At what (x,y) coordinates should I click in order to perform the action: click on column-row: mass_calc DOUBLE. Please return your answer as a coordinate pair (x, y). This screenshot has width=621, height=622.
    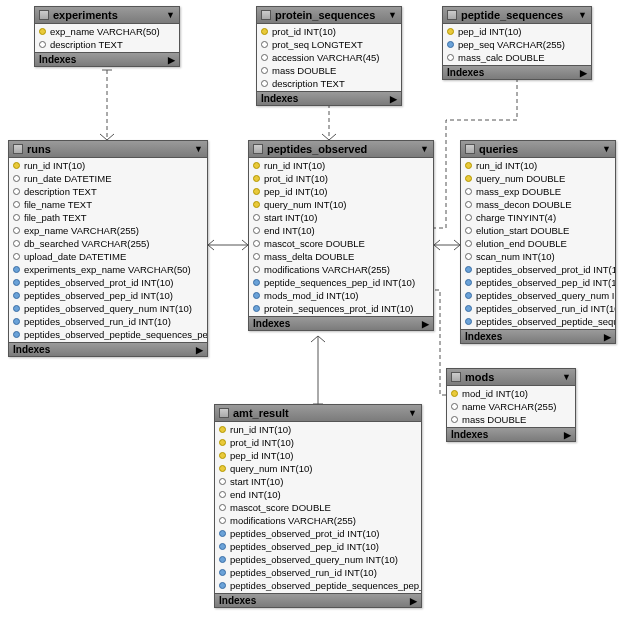
    Looking at the image, I should click on (517, 58).